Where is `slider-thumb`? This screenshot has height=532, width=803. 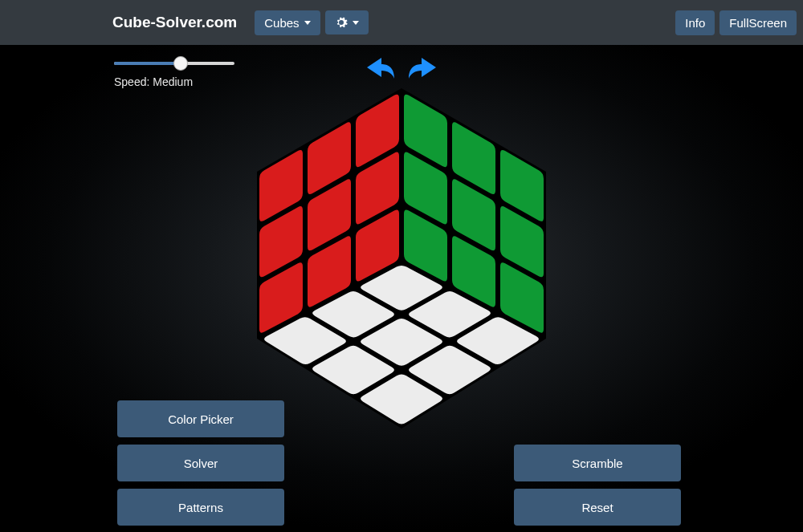 slider-thumb is located at coordinates (181, 63).